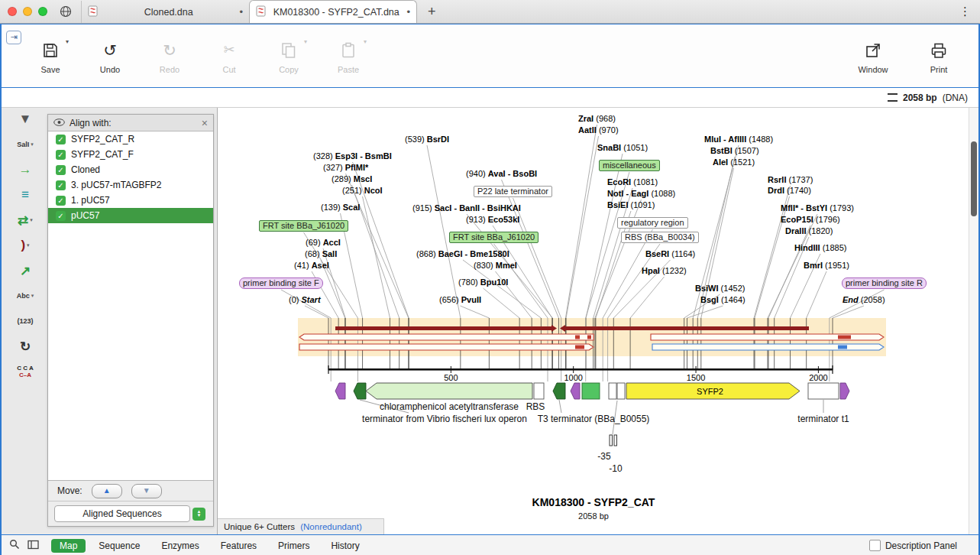 The width and height of the screenshot is (980, 555). Describe the element at coordinates (131, 170) in the screenshot. I see `align-list-item: ✓Cloned` at that location.